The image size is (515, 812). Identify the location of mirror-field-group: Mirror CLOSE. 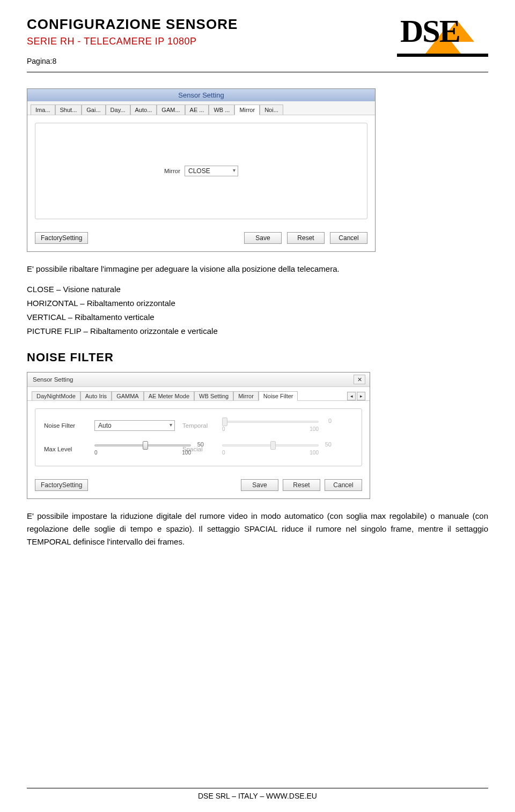
(201, 171).